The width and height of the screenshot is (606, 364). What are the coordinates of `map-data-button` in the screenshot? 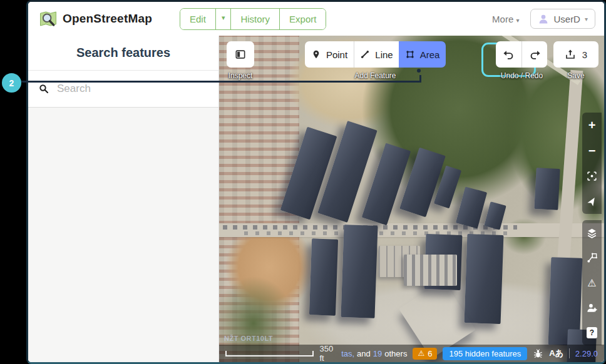 It's located at (592, 258).